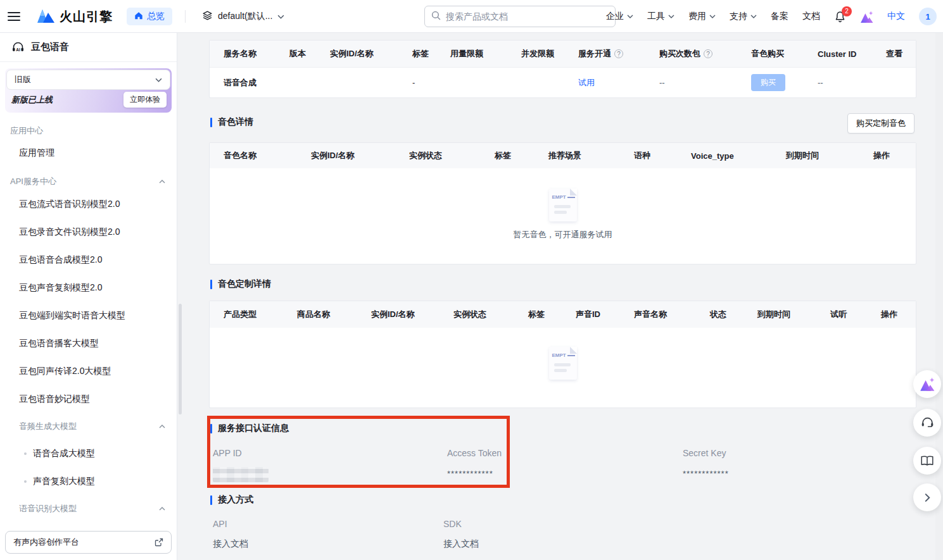  What do you see at coordinates (46, 542) in the screenshot?
I see `bottom-link-label: 有声内容创作平台` at bounding box center [46, 542].